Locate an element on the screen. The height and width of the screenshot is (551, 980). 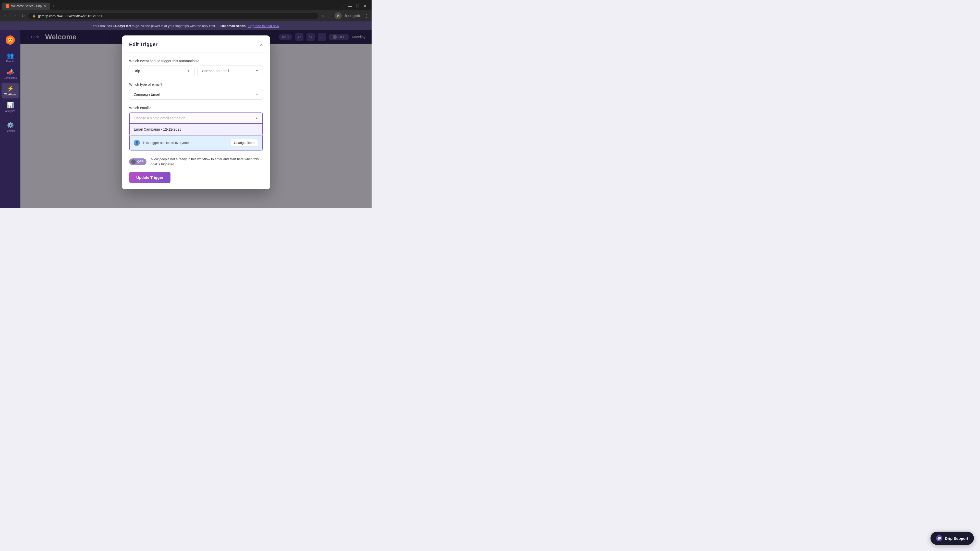
ssl-lock-icon: 🔒 is located at coordinates (34, 16).